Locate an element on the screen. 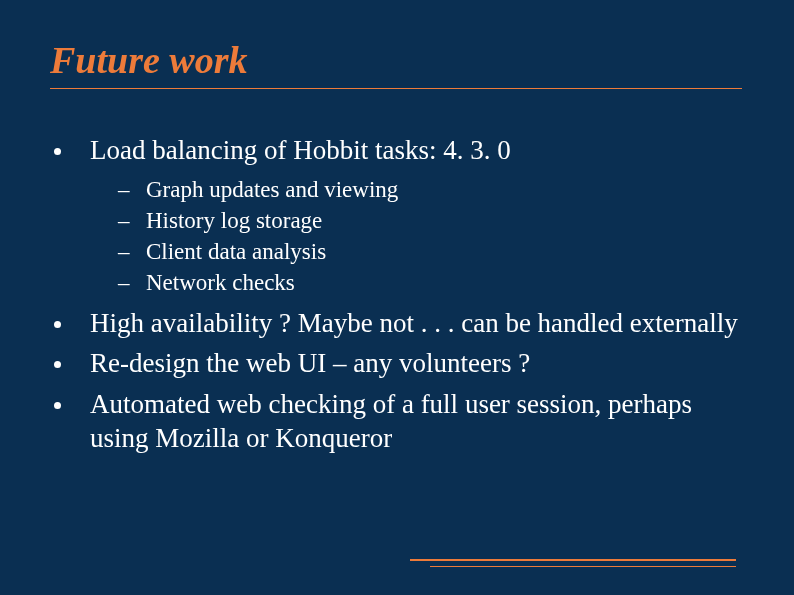 Image resolution: width=794 pixels, height=595 pixels. footer-decoration is located at coordinates (573, 563).